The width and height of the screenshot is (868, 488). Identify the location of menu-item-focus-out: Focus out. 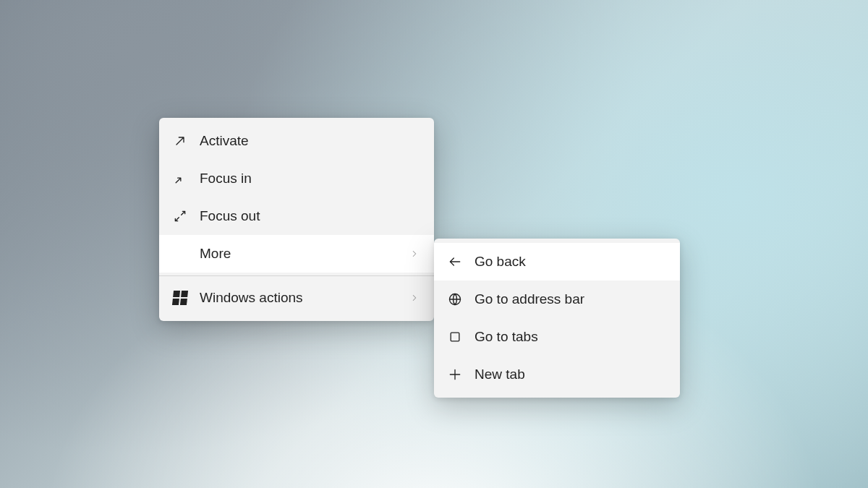
(297, 216).